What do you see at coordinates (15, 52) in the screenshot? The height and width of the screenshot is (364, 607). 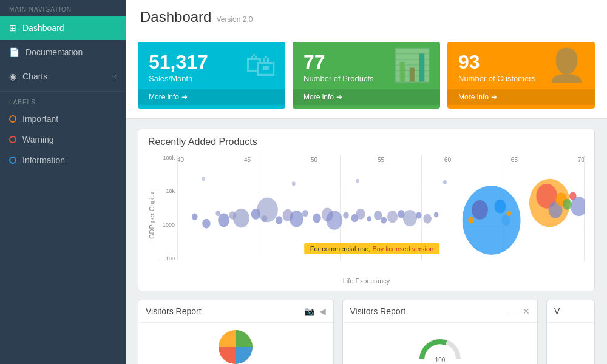 I see `doc-icon: 📄` at bounding box center [15, 52].